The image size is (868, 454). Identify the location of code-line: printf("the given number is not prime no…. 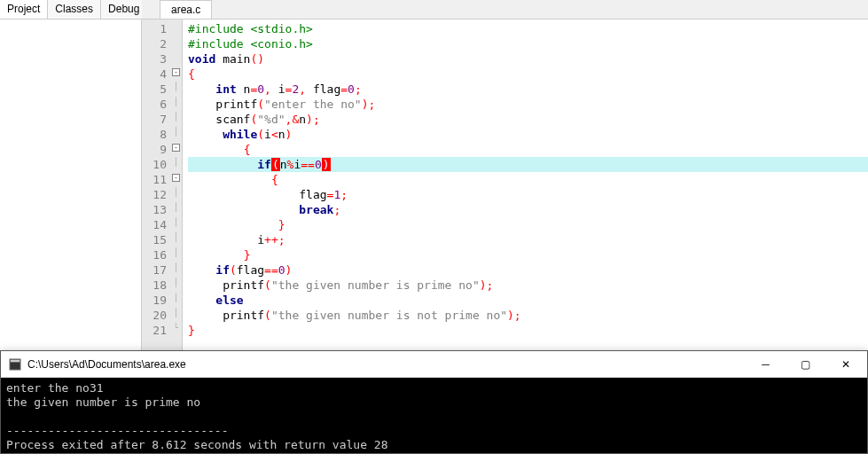
(528, 316).